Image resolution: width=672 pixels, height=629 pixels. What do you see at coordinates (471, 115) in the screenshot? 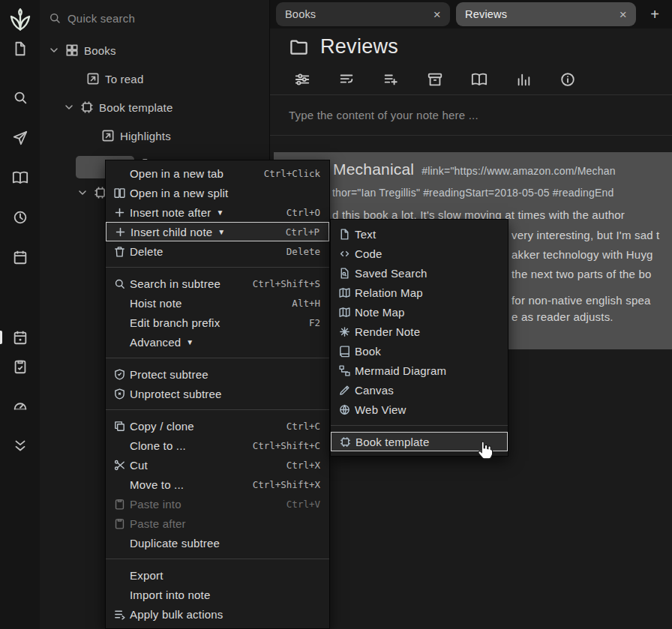
I see `note-content-editor: Type the content of your note here ...` at bounding box center [471, 115].